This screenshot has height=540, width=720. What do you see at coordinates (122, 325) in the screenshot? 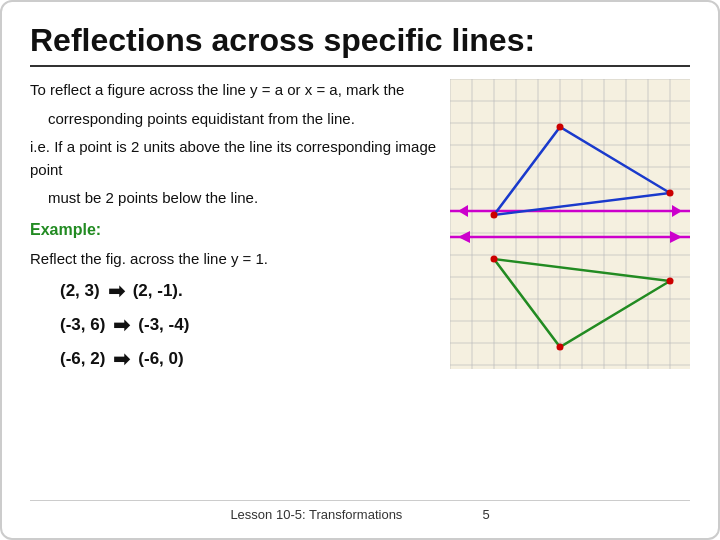
I see `arrow2-icon: ➡` at bounding box center [122, 325].